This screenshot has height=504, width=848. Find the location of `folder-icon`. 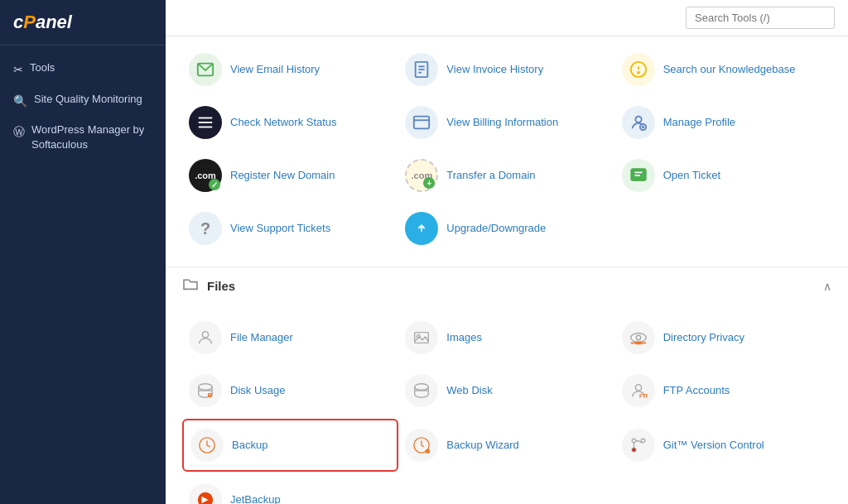

folder-icon is located at coordinates (190, 286).